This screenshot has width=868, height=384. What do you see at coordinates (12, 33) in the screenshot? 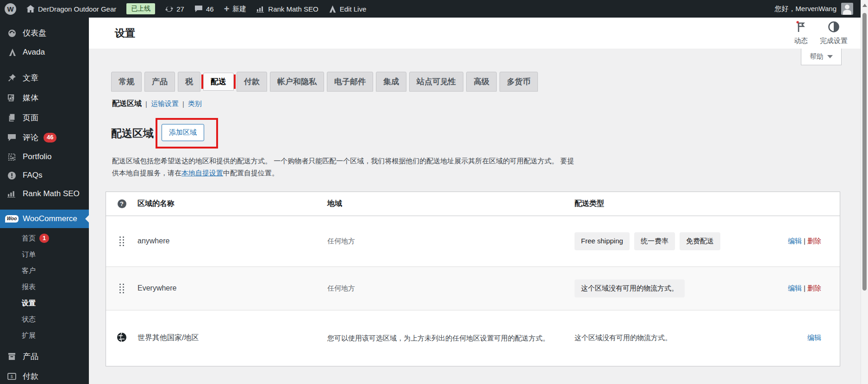
I see `dashboard-icon` at bounding box center [12, 33].